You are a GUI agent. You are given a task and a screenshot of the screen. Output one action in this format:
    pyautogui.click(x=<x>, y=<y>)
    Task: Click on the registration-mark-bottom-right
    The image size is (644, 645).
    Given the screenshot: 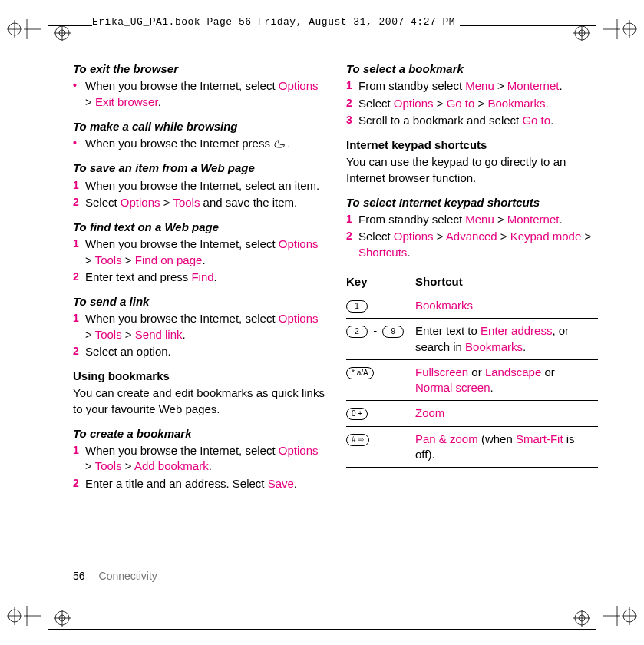 What is the action you would take?
    pyautogui.click(x=582, y=618)
    